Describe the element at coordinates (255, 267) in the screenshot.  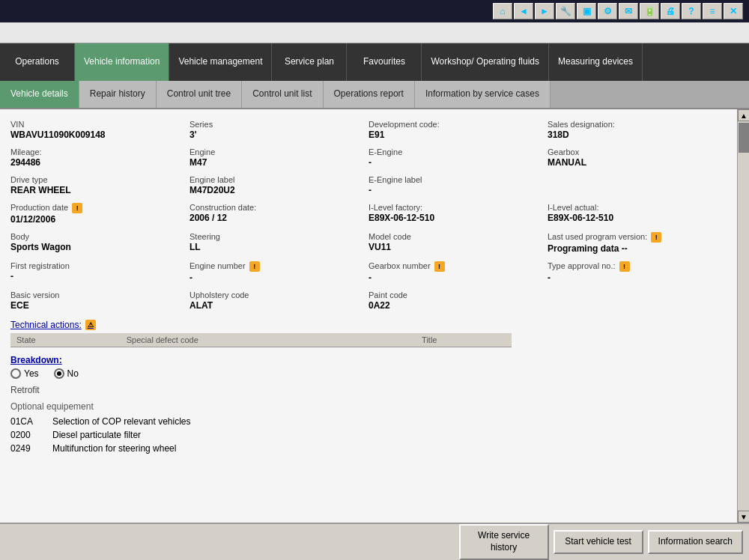
I see `warn-icon-5-1: !` at that location.